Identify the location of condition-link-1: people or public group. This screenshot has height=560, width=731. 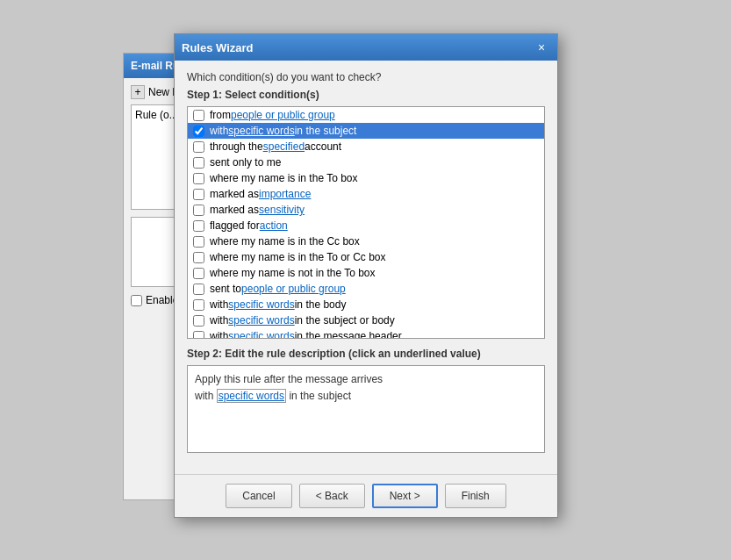
(283, 115).